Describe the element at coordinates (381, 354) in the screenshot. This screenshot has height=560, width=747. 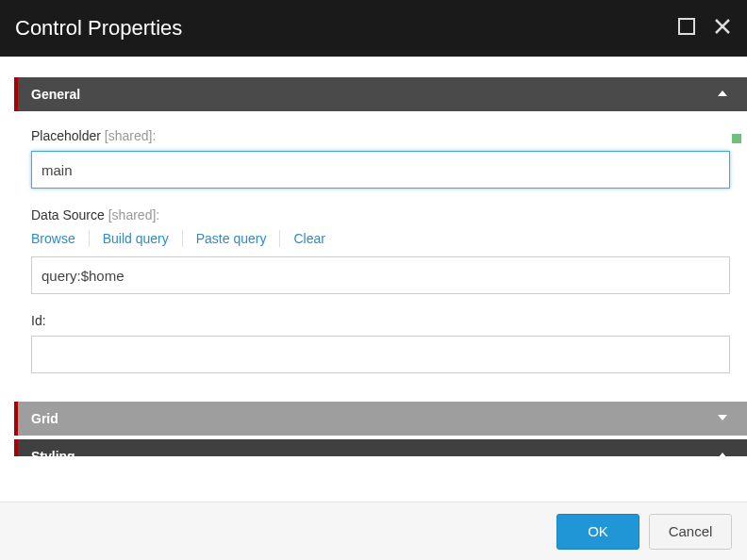
I see `id-input` at that location.